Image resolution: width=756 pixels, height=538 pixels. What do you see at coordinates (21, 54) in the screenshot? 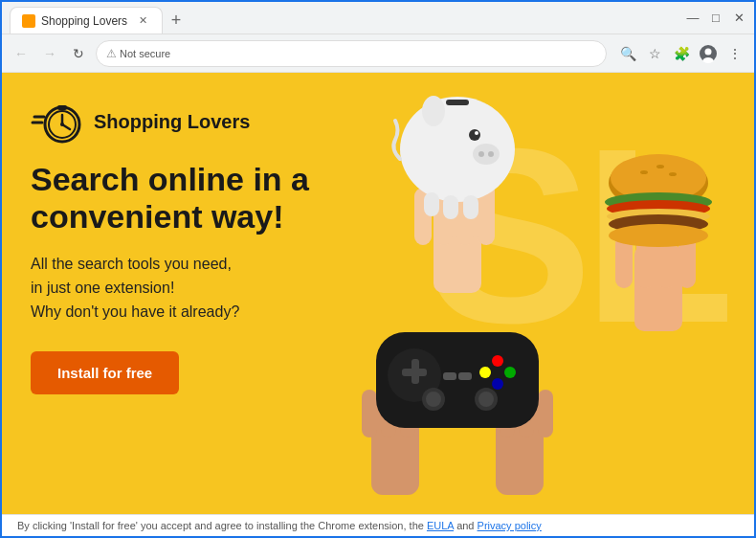
I see `back-button: ←` at bounding box center [21, 54].